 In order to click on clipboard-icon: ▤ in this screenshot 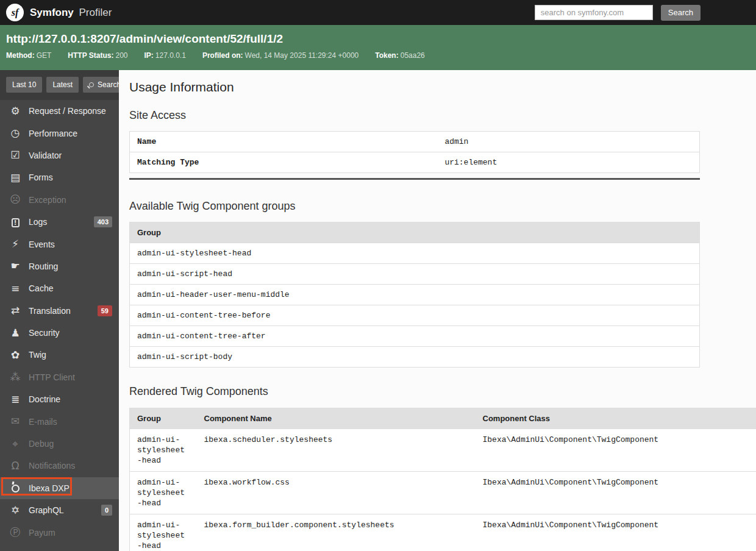, I will do `click(15, 178)`.